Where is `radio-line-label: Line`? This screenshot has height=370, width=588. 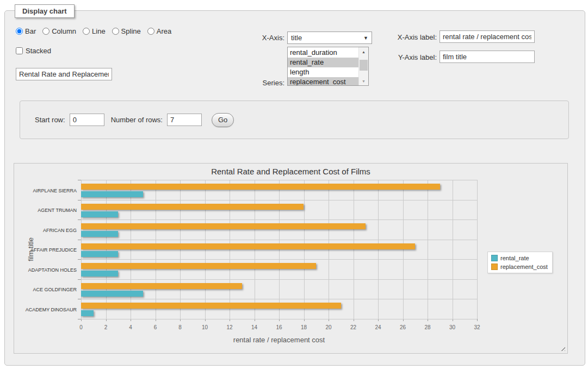 radio-line-label: Line is located at coordinates (99, 32).